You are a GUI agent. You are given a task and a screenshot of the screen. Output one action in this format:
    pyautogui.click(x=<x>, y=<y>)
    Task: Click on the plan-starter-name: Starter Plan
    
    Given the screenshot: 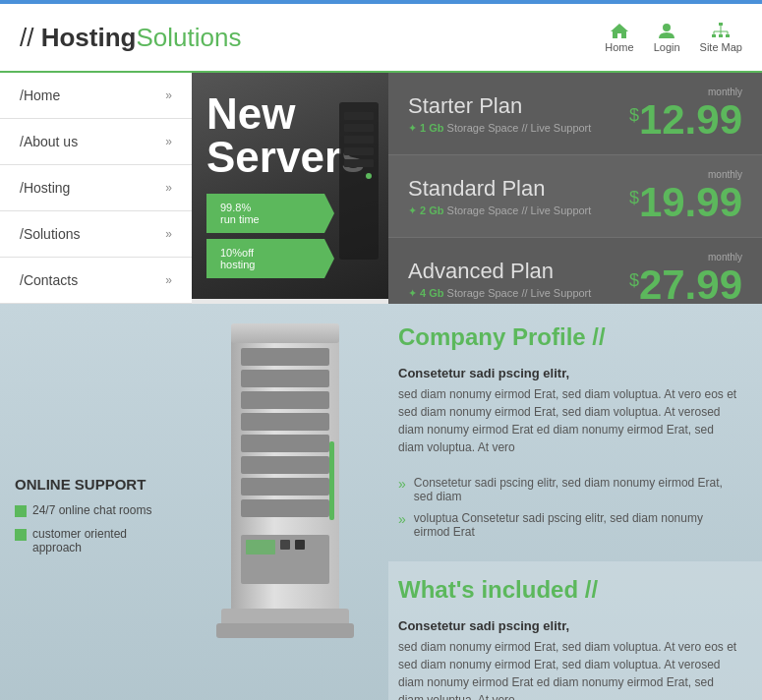 What is the action you would take?
    pyautogui.click(x=519, y=106)
    